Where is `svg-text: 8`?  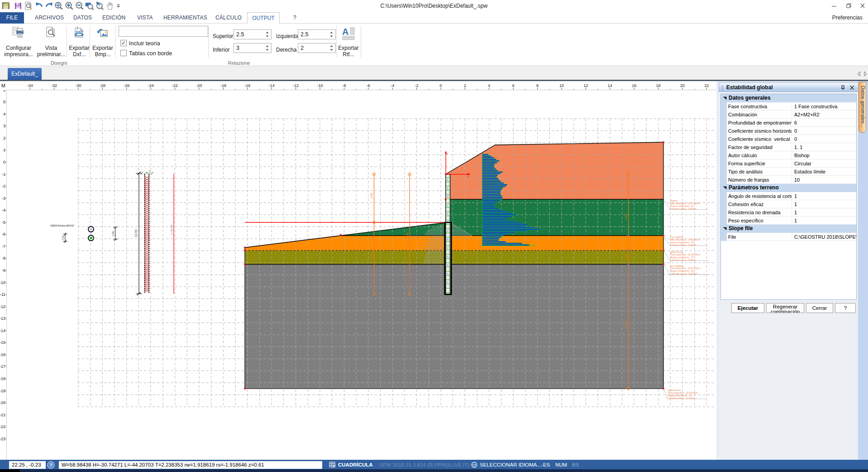
svg-text: 8 is located at coordinates (538, 86).